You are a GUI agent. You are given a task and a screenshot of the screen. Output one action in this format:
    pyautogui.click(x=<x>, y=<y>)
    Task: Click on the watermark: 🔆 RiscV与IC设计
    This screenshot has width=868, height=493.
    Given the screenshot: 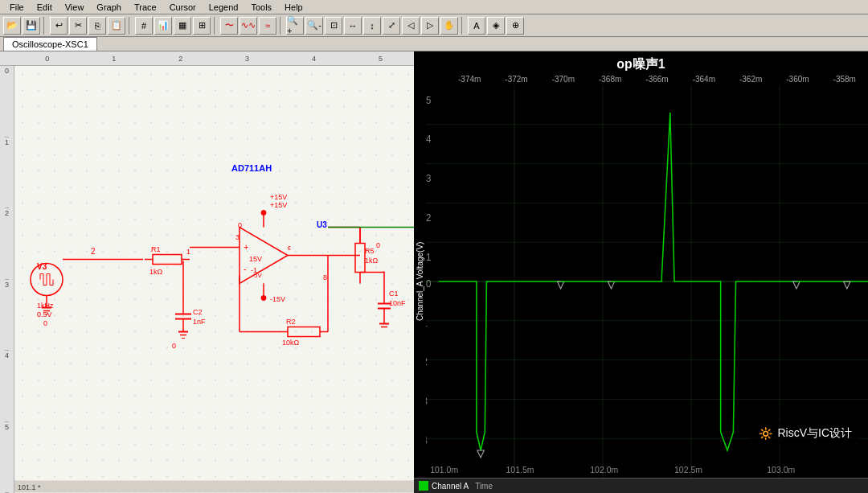 What is the action you would take?
    pyautogui.click(x=805, y=433)
    